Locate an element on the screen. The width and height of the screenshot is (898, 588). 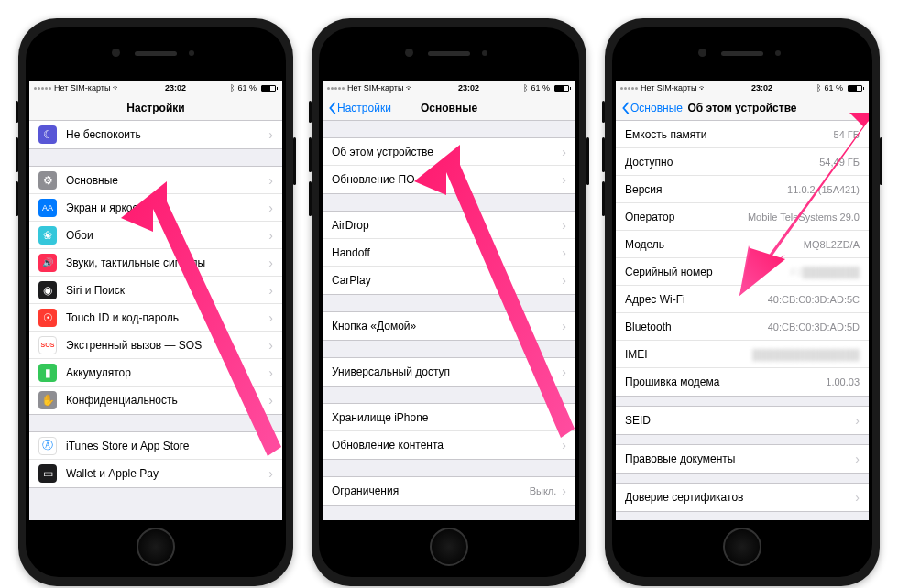
row-restrictions: ОграниченияВыкл.› is located at coordinates (449, 491).